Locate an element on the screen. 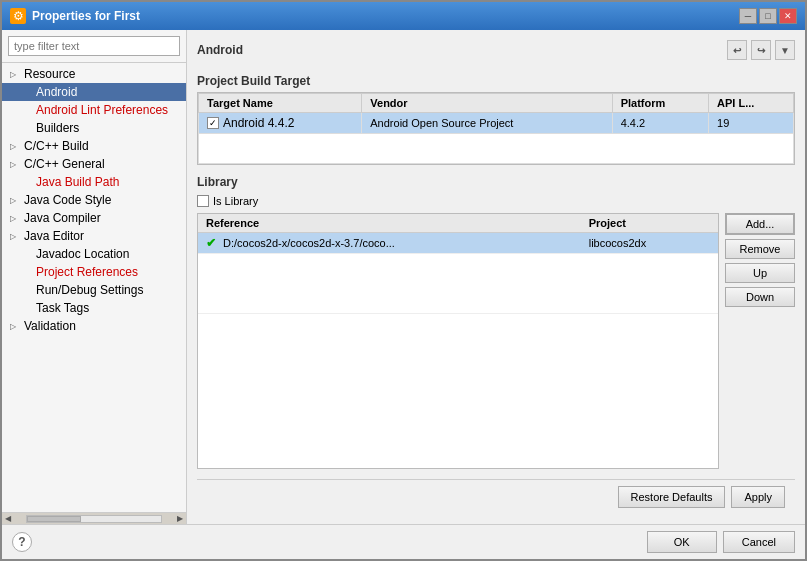  build-target-label: Project Build Target is located at coordinates (496, 81).